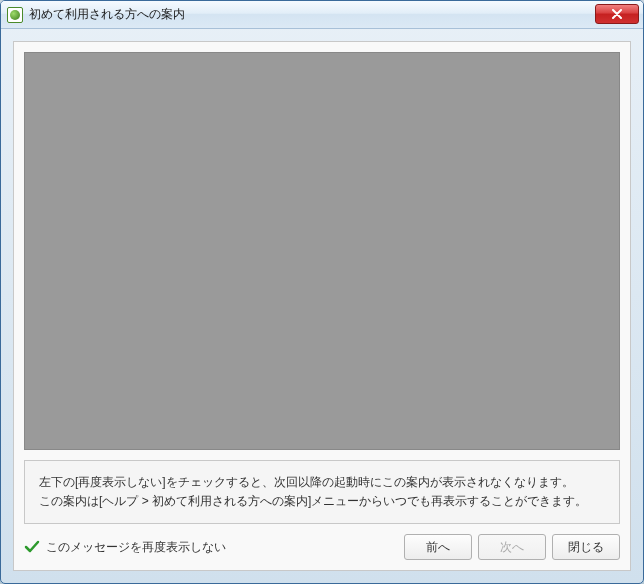  What do you see at coordinates (617, 14) in the screenshot?
I see `close-icon` at bounding box center [617, 14].